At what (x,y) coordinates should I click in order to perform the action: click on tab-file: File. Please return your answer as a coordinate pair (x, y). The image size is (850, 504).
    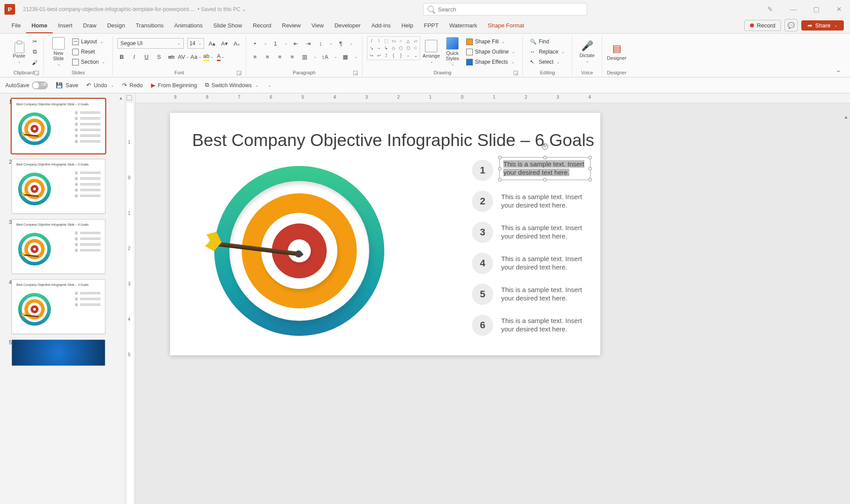
    Looking at the image, I should click on (16, 26).